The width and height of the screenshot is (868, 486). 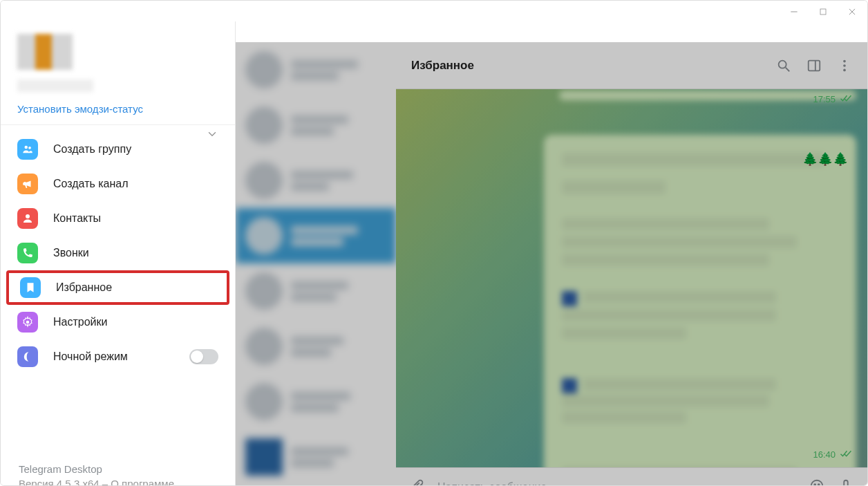 What do you see at coordinates (28, 184) in the screenshot?
I see `megaphone-icon` at bounding box center [28, 184].